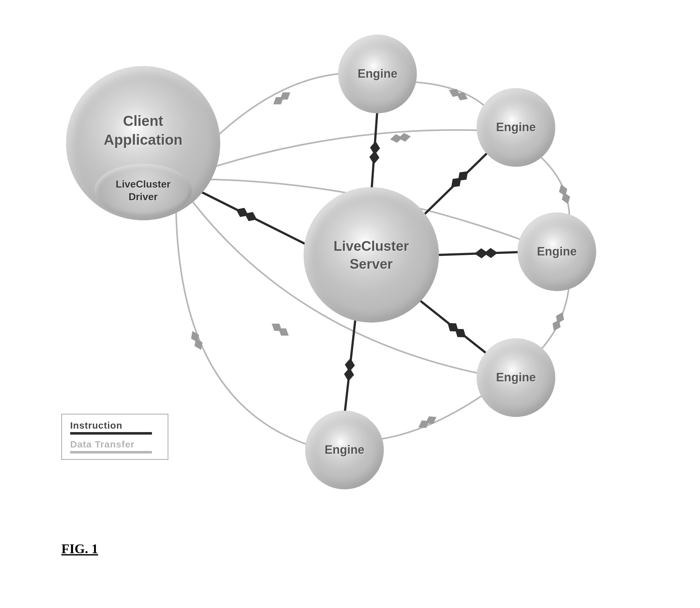 This screenshot has height=608, width=700. What do you see at coordinates (557, 252) in the screenshot?
I see `engine-node-3: Engine` at bounding box center [557, 252].